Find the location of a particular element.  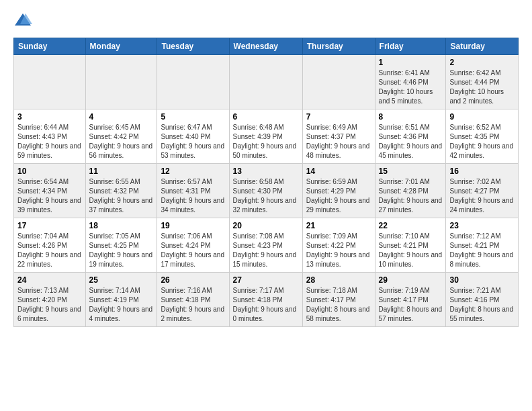

col-wednesday: Wednesday is located at coordinates (266, 47).